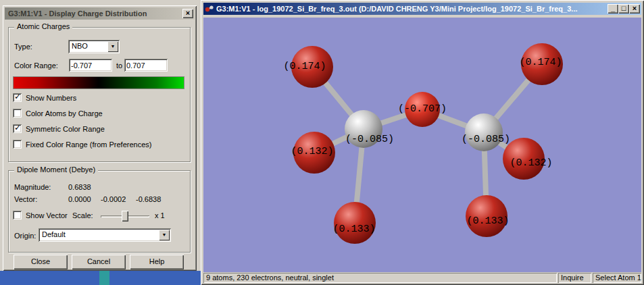 This screenshot has height=285, width=644. I want to click on show-numbers-checkbox, so click(18, 97).